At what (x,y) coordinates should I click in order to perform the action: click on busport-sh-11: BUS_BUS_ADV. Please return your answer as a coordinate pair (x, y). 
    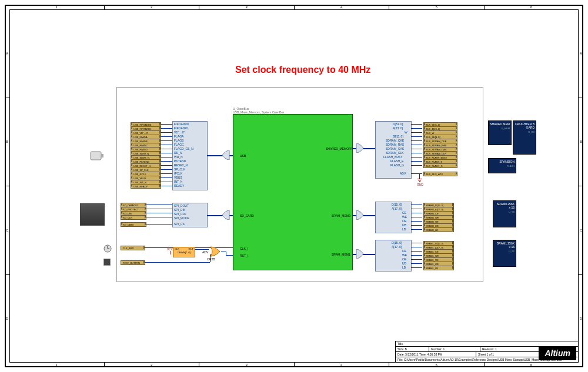
    Looking at the image, I should click on (440, 174).